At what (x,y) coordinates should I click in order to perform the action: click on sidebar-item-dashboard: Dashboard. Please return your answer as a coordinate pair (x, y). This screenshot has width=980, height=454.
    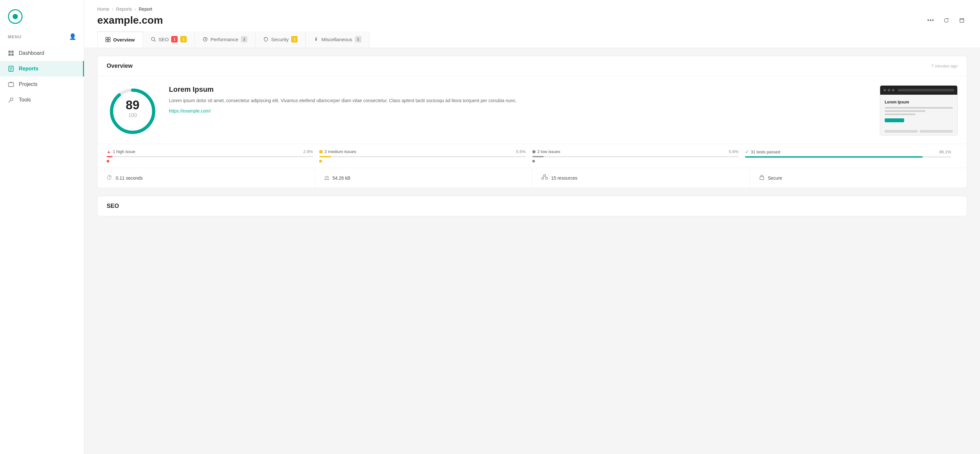
    Looking at the image, I should click on (42, 53).